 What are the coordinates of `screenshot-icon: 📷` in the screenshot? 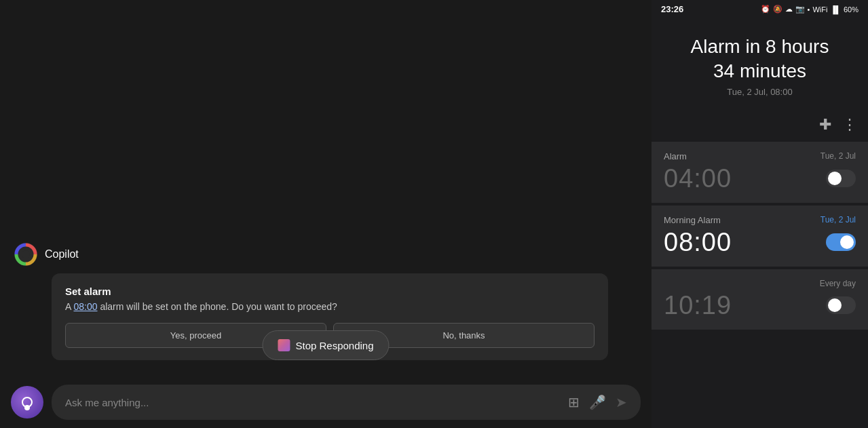 It's located at (800, 9).